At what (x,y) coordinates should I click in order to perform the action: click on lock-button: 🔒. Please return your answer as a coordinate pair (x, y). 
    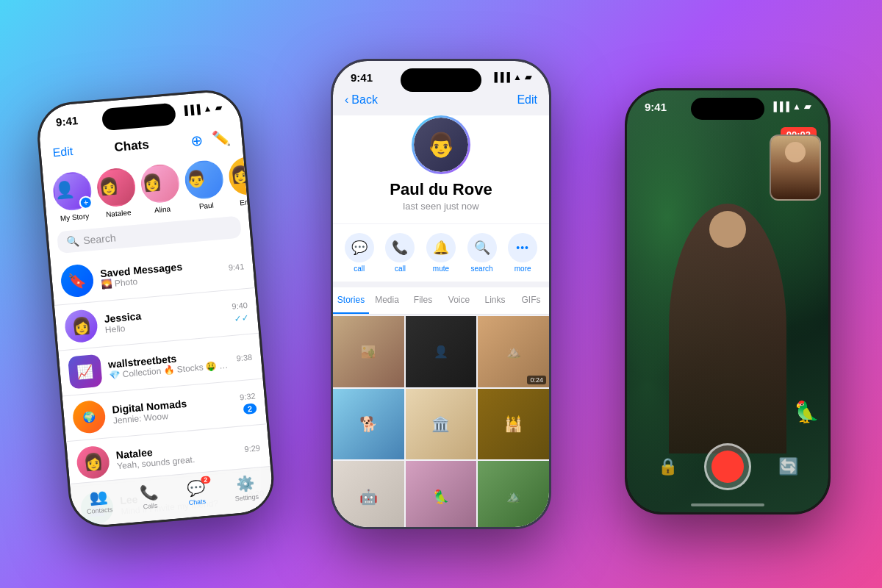
    Looking at the image, I should click on (667, 467).